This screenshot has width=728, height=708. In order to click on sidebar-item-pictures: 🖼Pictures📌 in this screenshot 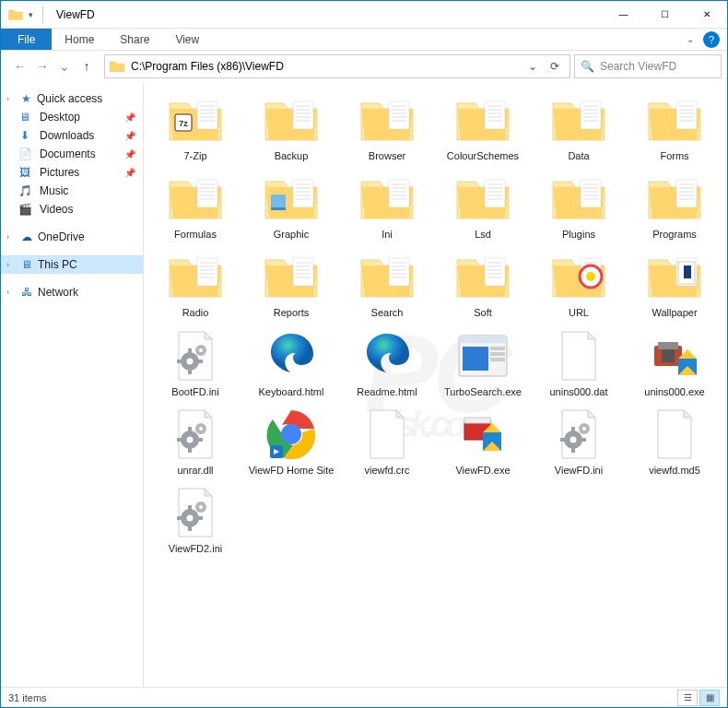, I will do `click(72, 172)`.